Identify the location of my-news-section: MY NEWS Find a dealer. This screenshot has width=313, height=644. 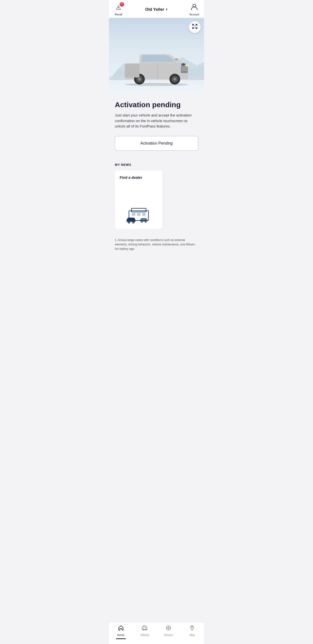
(156, 195).